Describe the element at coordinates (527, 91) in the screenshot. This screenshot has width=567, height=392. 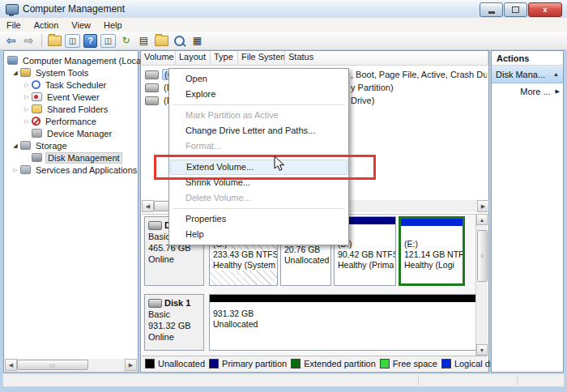
I see `actions-more: More ... ▶` at that location.